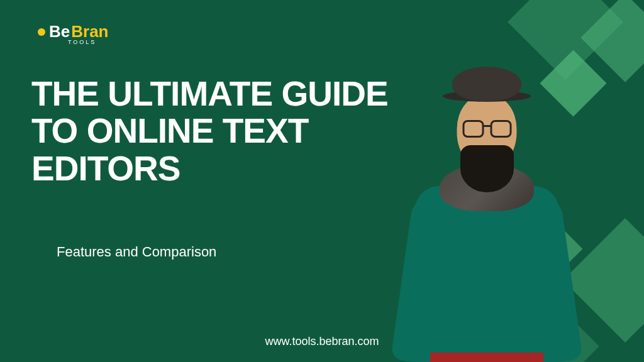  Describe the element at coordinates (487, 126) in the screenshot. I see `bridge-shape` at that location.